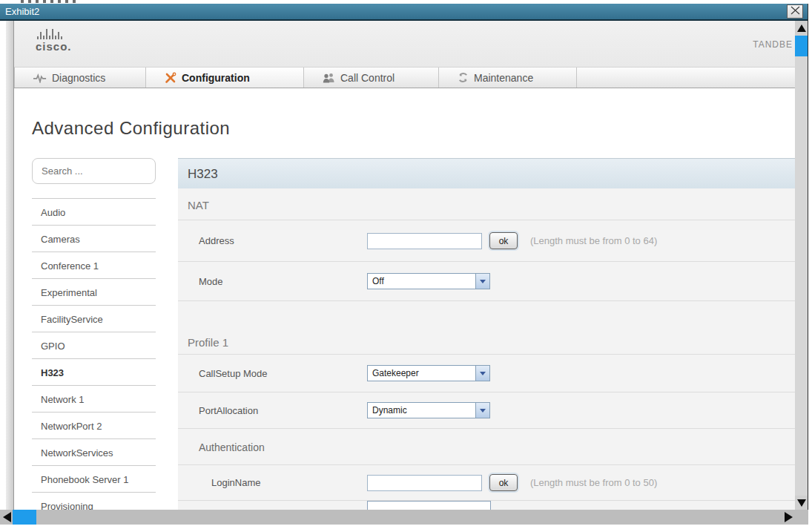 The width and height of the screenshot is (812, 529). I want to click on nat-mode-select: Off, so click(429, 281).